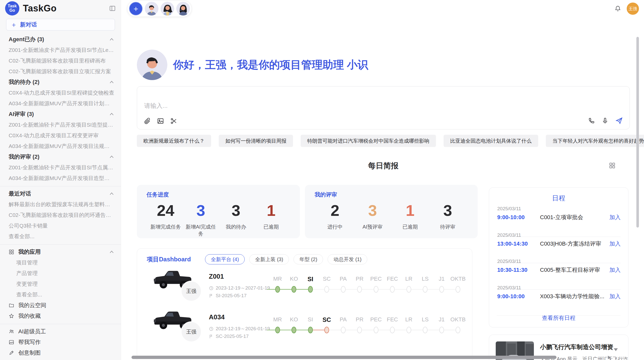 The image size is (644, 360). Describe the element at coordinates (61, 236) in the screenshot. I see `sidebar-recent-item: 查看全部...` at that location.